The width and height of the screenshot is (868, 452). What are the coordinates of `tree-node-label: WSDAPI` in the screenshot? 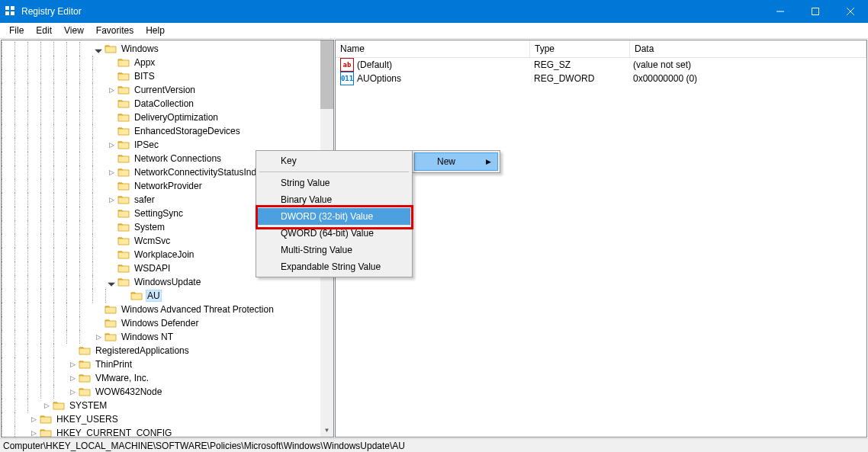 It's located at (153, 268).